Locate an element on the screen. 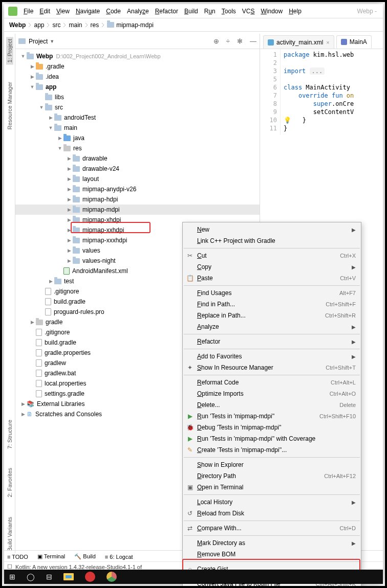 This screenshot has width=387, height=588. crumb-app: app is located at coordinates (43, 25).